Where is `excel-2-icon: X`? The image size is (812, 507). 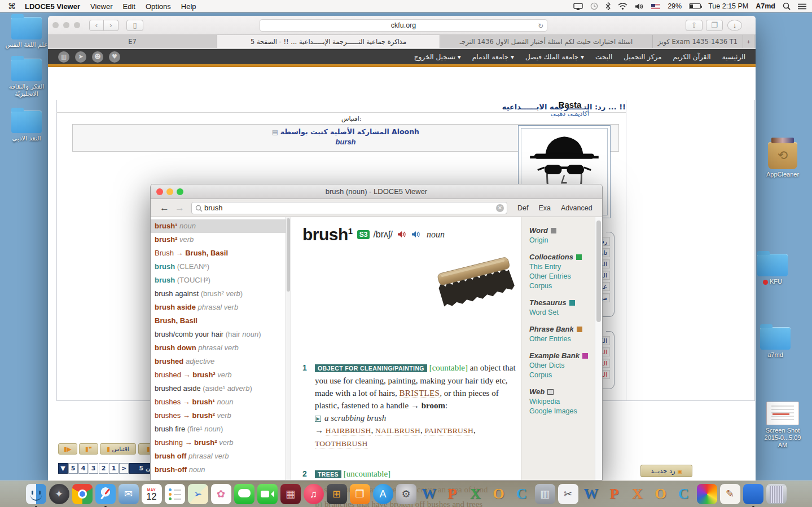 excel-2-icon: X is located at coordinates (638, 494).